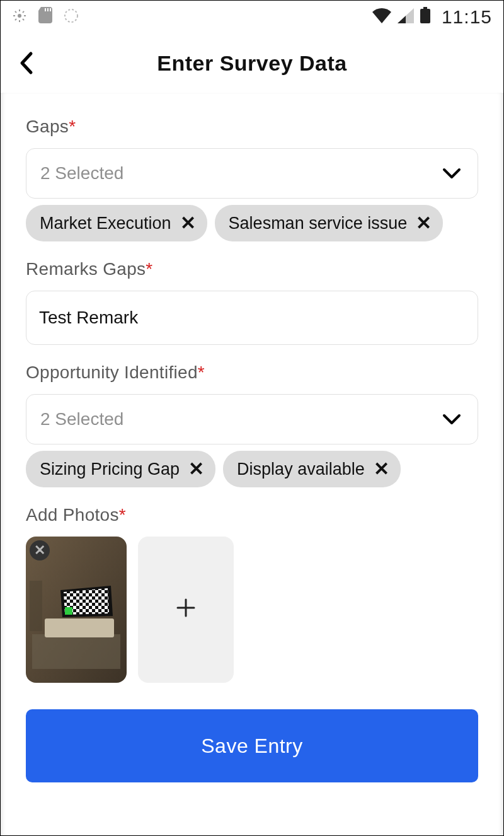  I want to click on opportunity-chips: Sizing Pricing Gap ✕ Display available ✕, so click(252, 469).